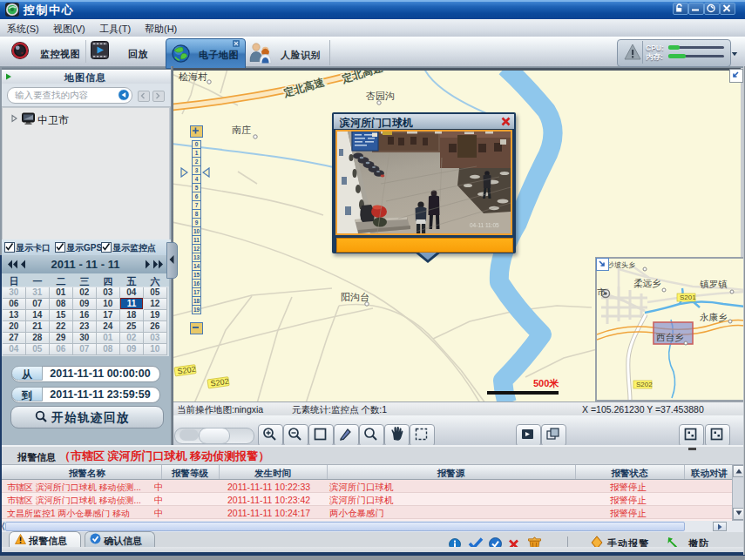 The height and width of the screenshot is (560, 745). Describe the element at coordinates (714, 284) in the screenshot. I see `svg-text: 镇罗镇` at that location.